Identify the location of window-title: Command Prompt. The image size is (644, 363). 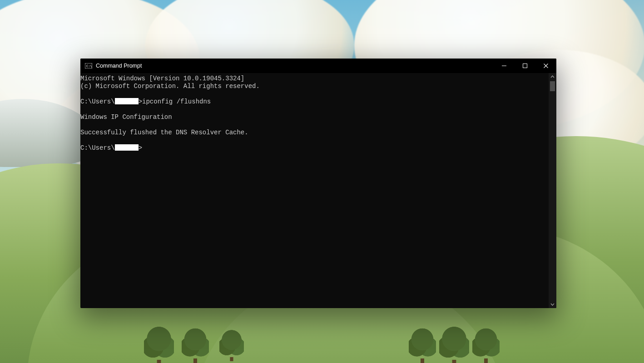
(119, 66).